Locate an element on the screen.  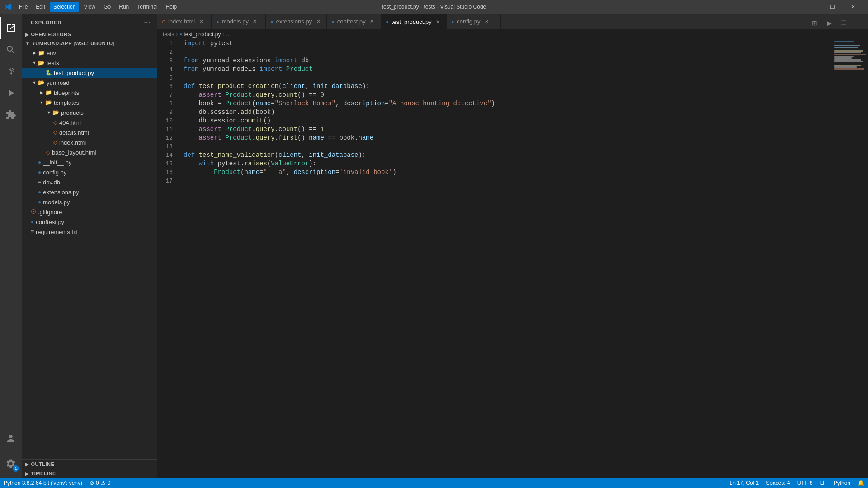
activity-settings-icon: 1 is located at coordinates (11, 464).